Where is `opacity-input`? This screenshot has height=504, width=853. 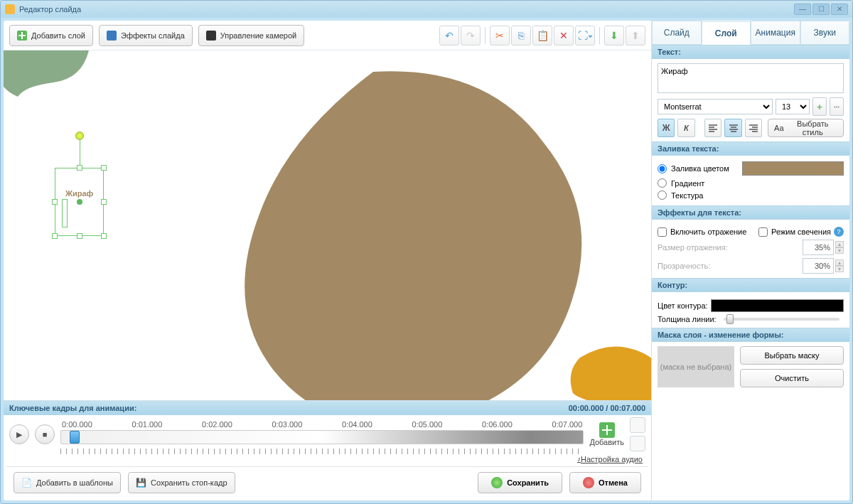
opacity-input is located at coordinates (818, 266).